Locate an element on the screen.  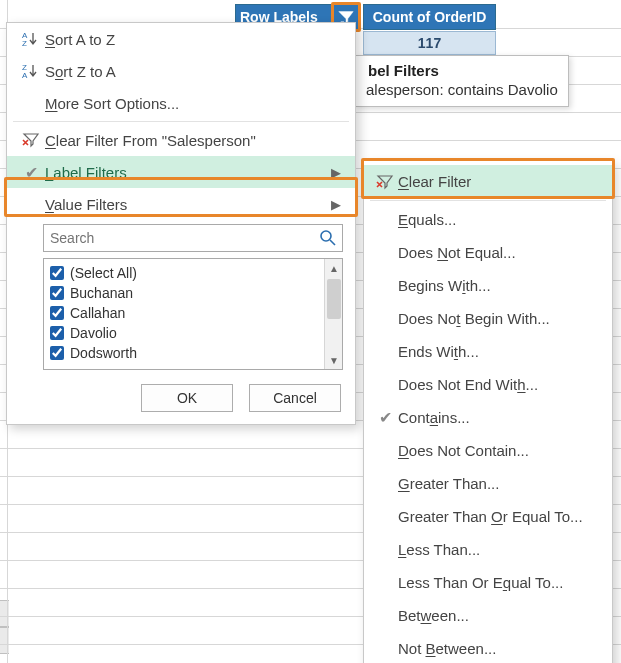
filter-item: Buchanan is located at coordinates (184, 293).